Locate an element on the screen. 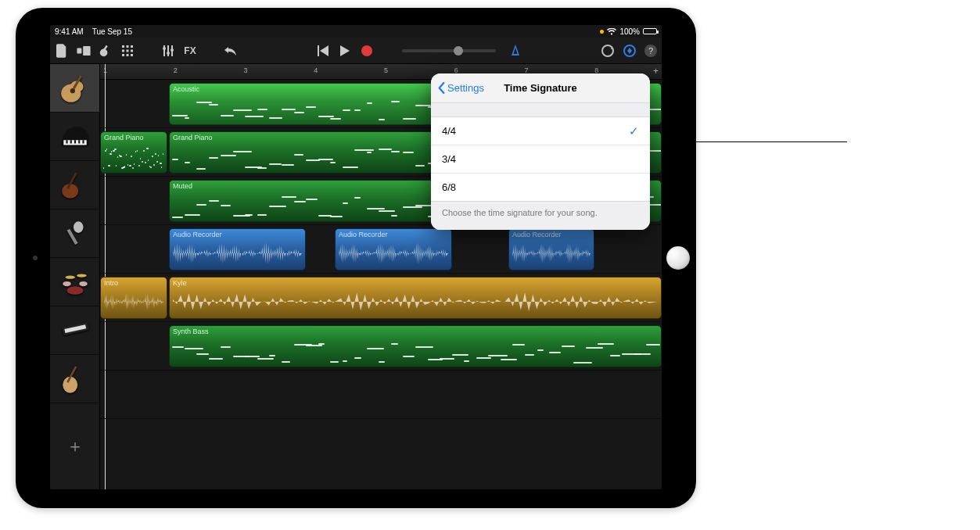 The width and height of the screenshot is (980, 530). record-icon is located at coordinates (367, 51).